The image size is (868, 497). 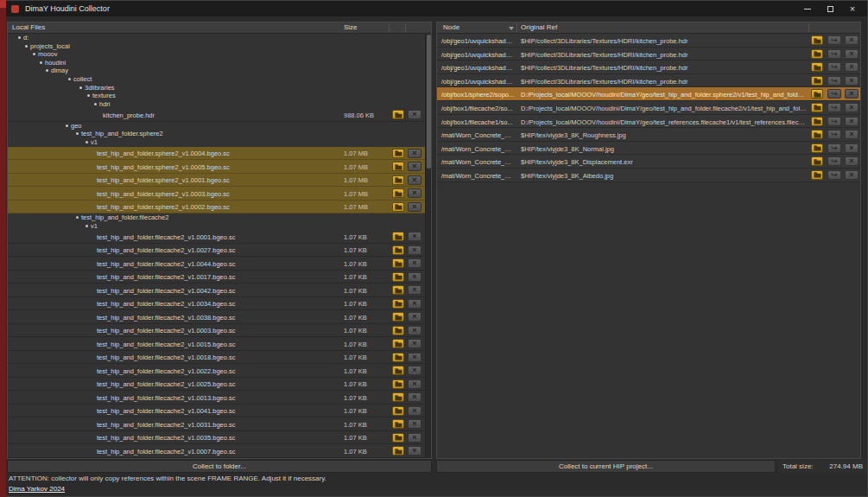 What do you see at coordinates (216, 181) in the screenshot?
I see `tree-file-row: test_hip_and_folder.sphere2_v1.0001.bgeo…` at bounding box center [216, 181].